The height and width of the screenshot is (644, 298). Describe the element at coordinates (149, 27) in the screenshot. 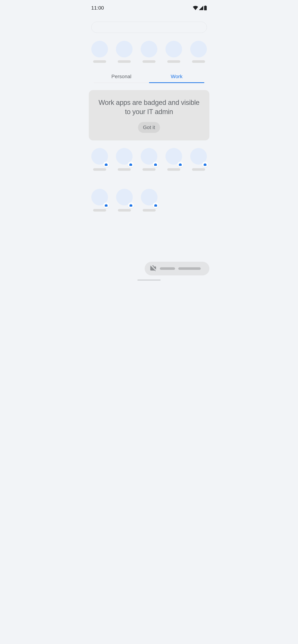

I see `search-bar` at that location.